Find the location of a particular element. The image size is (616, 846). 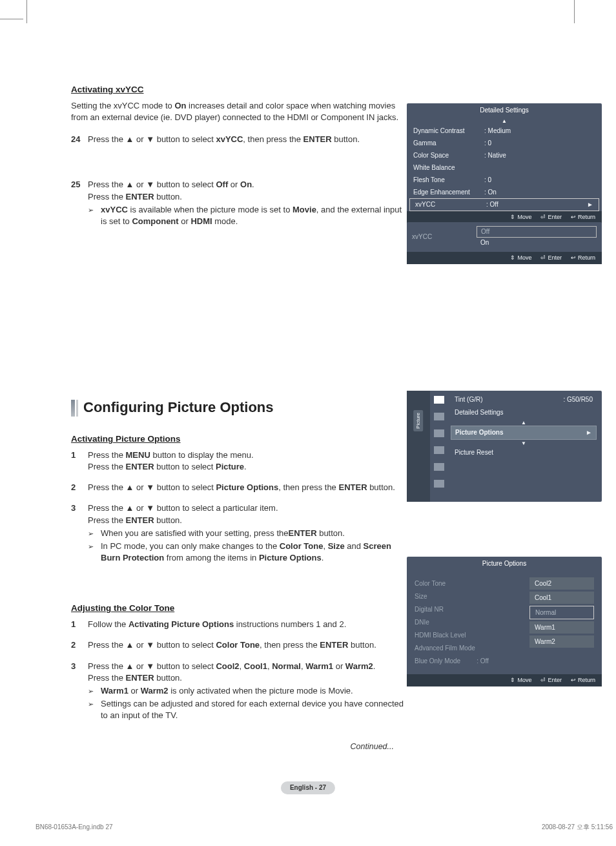

options-left-column: Color Tone Size Digital NR DNIe HDMI Bla… is located at coordinates (468, 623).